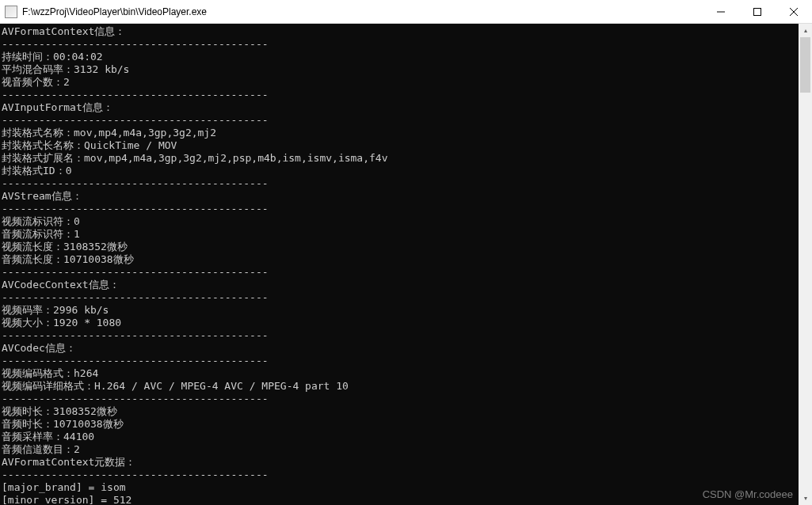 The height and width of the screenshot is (505, 812). Describe the element at coordinates (805, 264) in the screenshot. I see `vertical-scrollbar: ▴ ▾` at that location.